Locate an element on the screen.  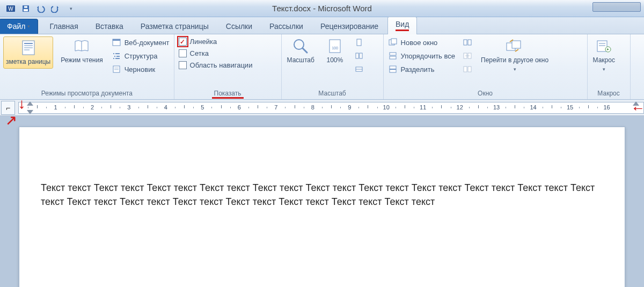
tab-references: Ссылки is located at coordinates (239, 26).